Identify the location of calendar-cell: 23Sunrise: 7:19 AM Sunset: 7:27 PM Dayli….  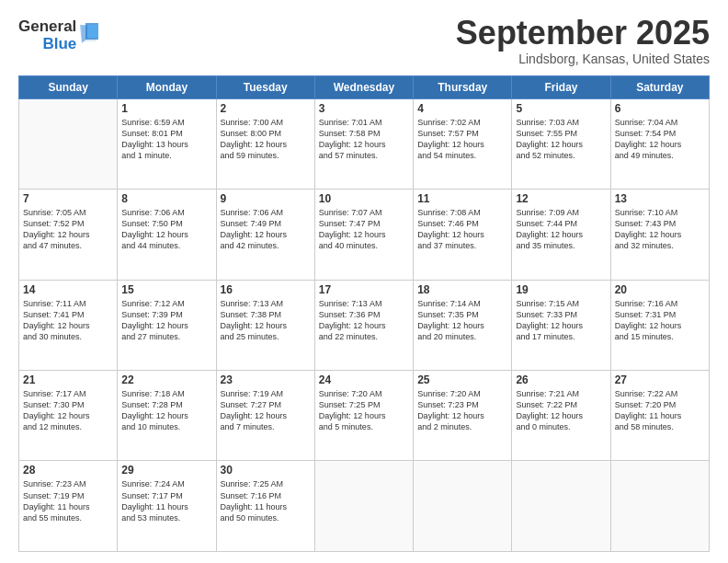
(265, 416).